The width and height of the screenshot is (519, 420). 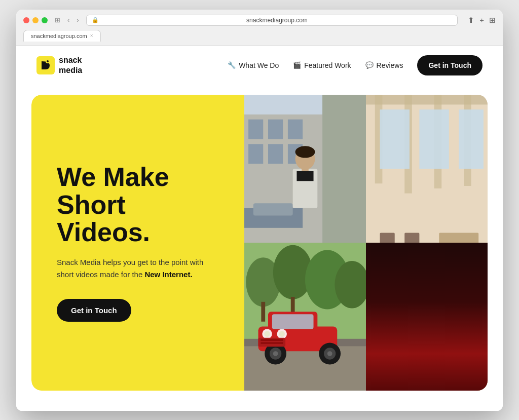 What do you see at coordinates (168, 275) in the screenshot?
I see `hero-subtext-bold: New Internet.` at bounding box center [168, 275].